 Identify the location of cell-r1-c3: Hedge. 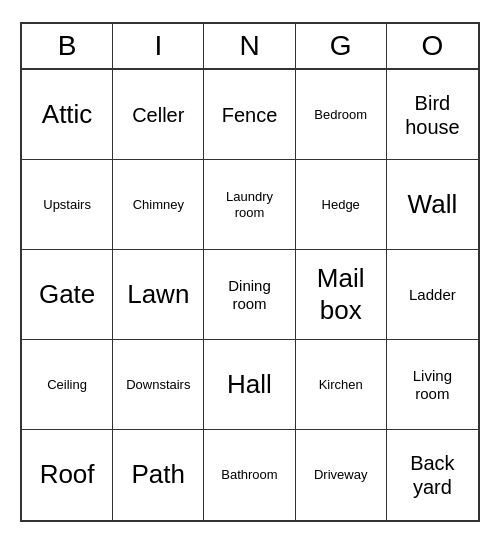
(342, 205).